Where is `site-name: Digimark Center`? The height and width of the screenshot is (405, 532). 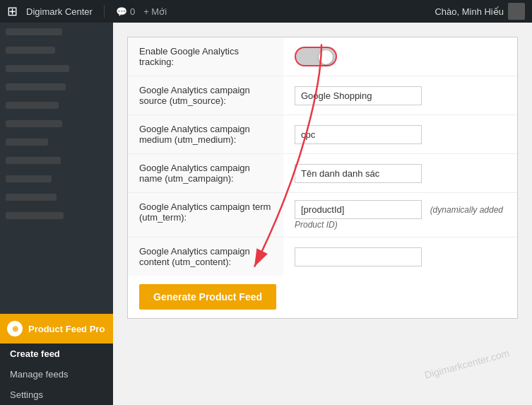 site-name: Digimark Center is located at coordinates (59, 11).